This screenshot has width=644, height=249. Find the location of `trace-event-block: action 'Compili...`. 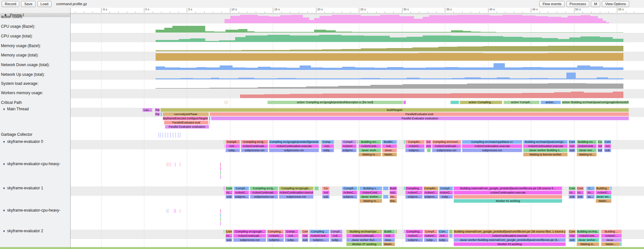

trace-event-block: action 'Compili... is located at coordinates (522, 103).